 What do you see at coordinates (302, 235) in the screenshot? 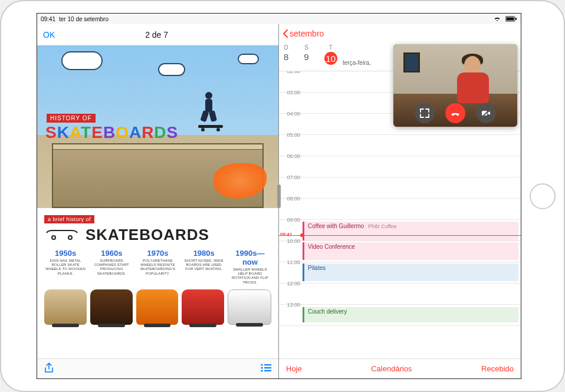
I see `now-indicator-dot` at bounding box center [302, 235].